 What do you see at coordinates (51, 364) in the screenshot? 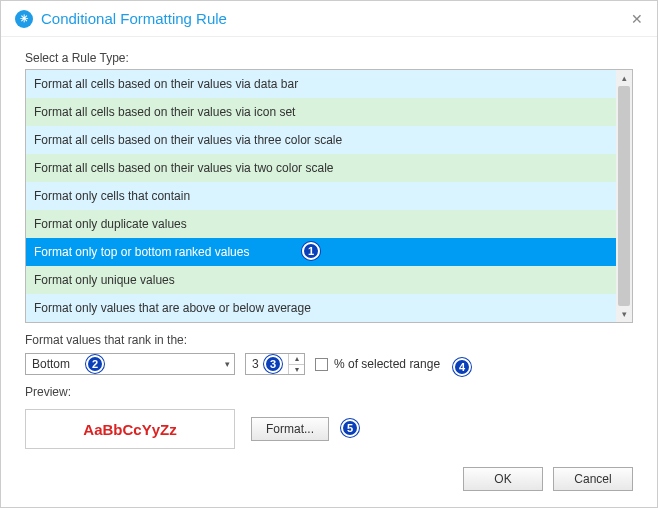
I see `rank-direction-value: Bottom` at bounding box center [51, 364].